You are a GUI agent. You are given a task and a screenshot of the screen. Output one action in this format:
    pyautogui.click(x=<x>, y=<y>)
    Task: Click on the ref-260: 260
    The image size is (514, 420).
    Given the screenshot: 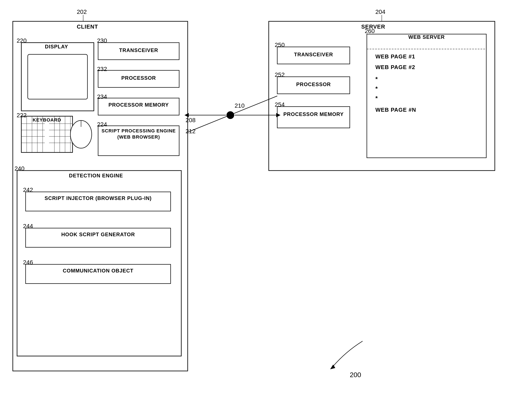 What is the action you would take?
    pyautogui.click(x=370, y=31)
    